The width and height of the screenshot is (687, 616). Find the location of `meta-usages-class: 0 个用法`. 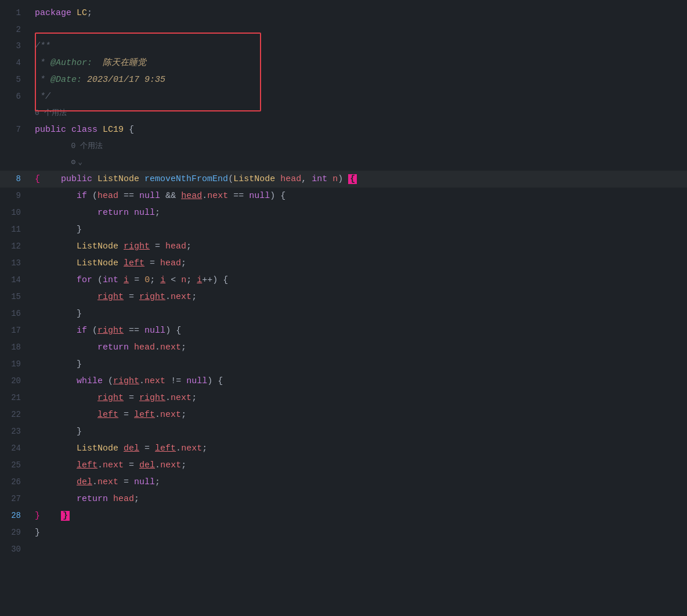

meta-usages-class: 0 个用法 is located at coordinates (344, 113).